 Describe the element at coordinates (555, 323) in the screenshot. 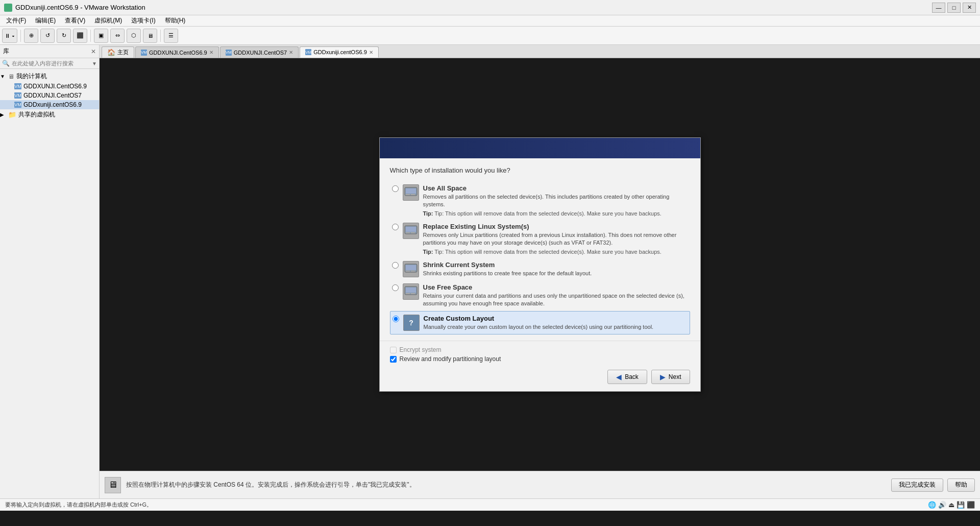

I see `option-content-5: Create Custom Layout Manually create you…` at that location.